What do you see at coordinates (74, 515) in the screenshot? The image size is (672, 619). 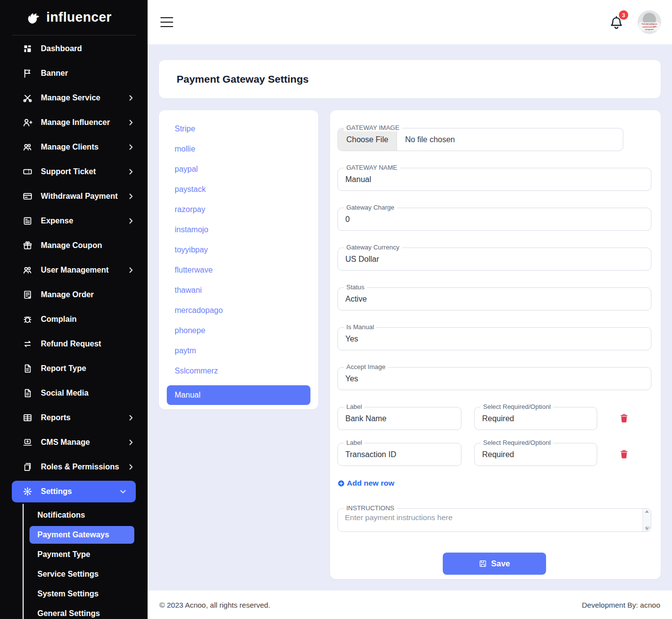 I see `submenu-item-notifications: Notifications` at bounding box center [74, 515].